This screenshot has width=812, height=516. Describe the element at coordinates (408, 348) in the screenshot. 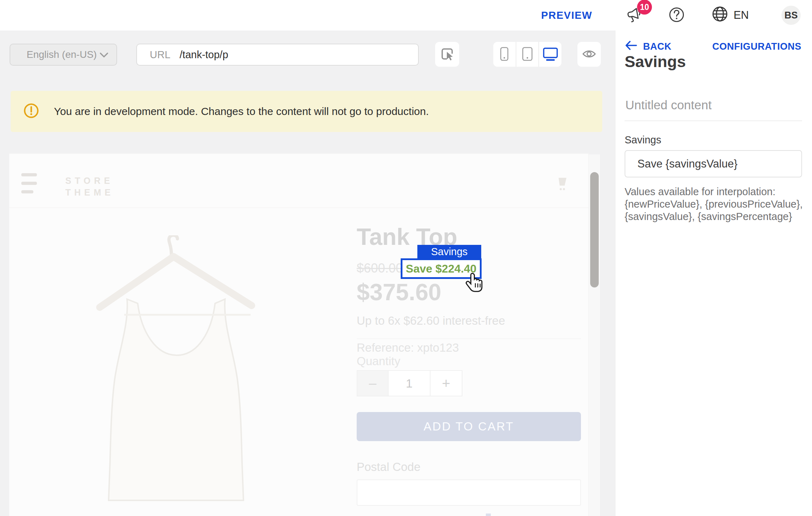

I see `product-reference: Reference: xpto123` at that location.